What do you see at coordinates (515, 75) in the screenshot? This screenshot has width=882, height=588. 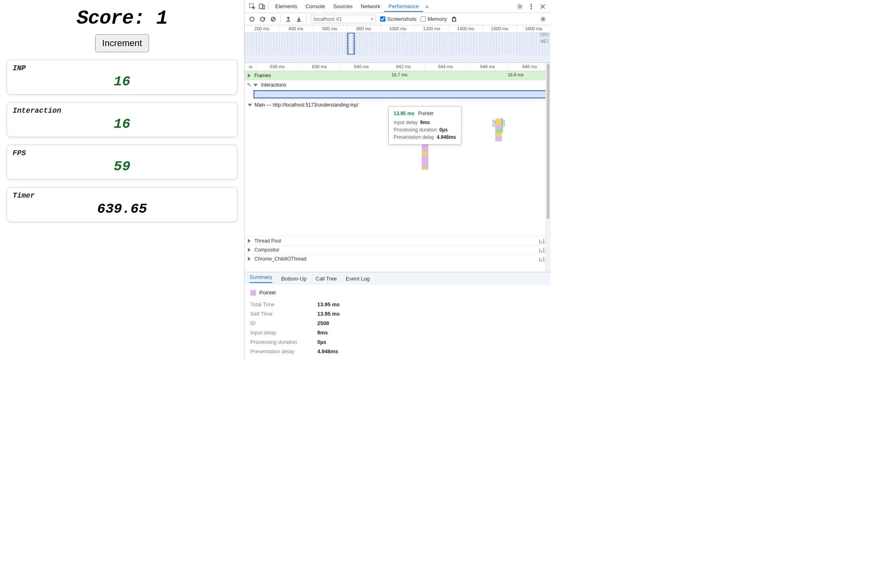 I see `frame-duration: 16.8 ms` at bounding box center [515, 75].